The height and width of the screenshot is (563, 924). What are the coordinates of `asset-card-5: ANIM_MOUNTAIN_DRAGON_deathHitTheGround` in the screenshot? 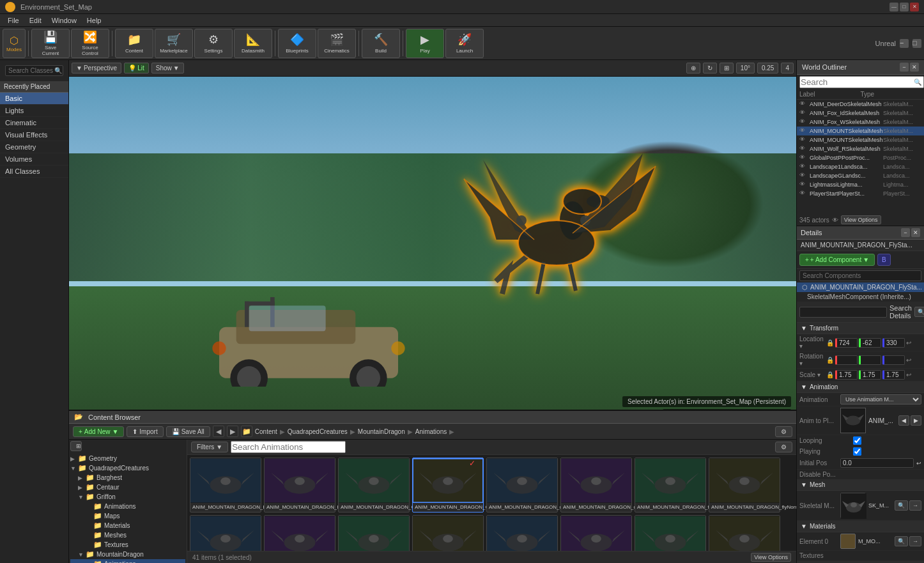 It's located at (596, 485).